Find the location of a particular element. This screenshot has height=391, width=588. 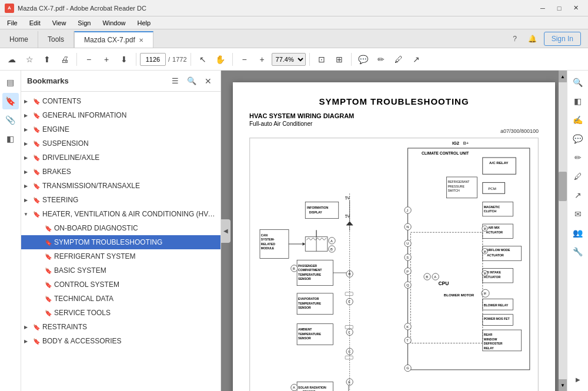

send-right-icon: ✉ is located at coordinates (578, 214).